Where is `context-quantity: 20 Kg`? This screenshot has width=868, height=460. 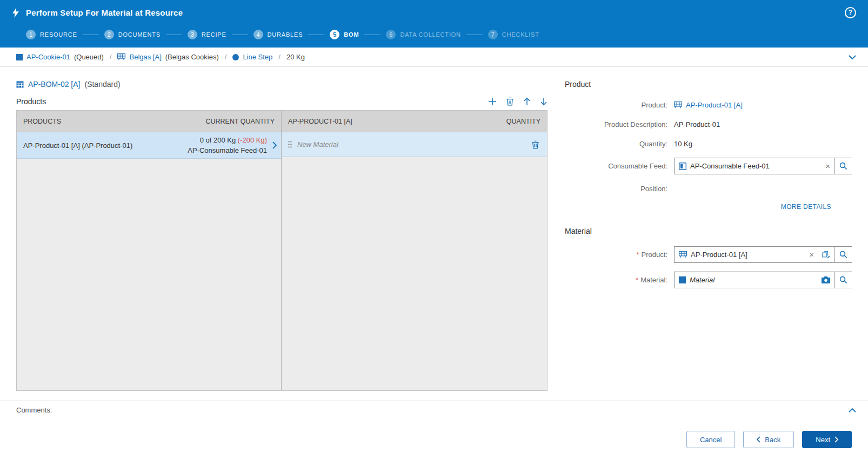
context-quantity: 20 Kg is located at coordinates (296, 57).